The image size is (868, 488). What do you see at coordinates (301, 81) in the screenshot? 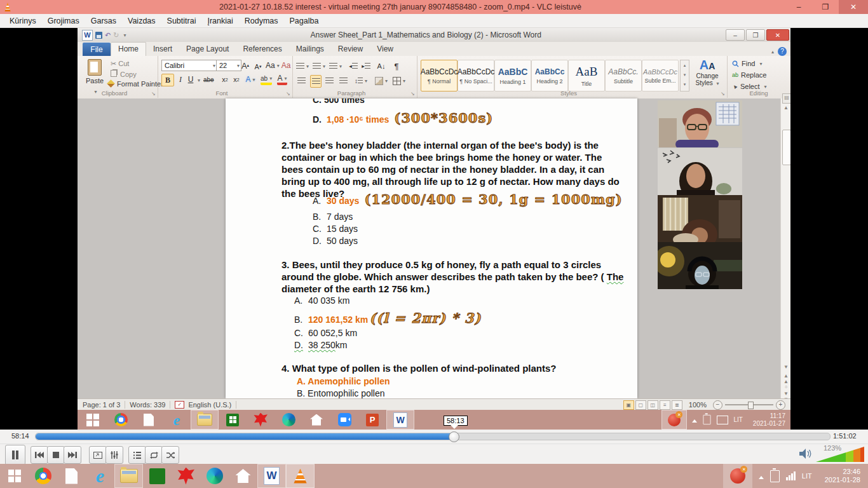
I see `align-left-button` at bounding box center [301, 81].